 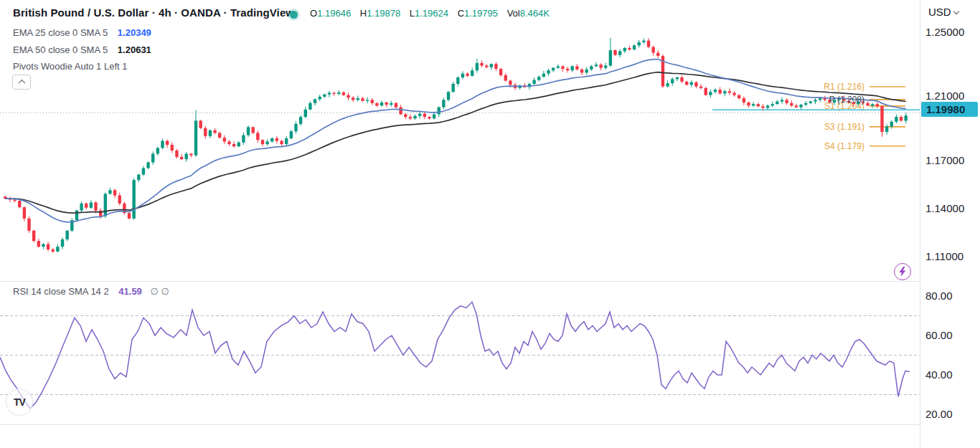 What do you see at coordinates (60, 33) in the screenshot?
I see `ema25-label: EMA 25 close 0 SMA 5` at bounding box center [60, 33].